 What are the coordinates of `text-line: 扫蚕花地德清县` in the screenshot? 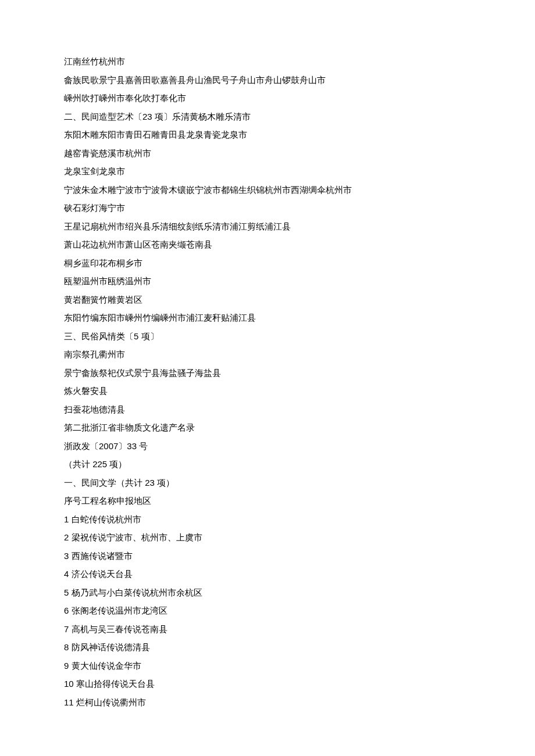 It's located at (268, 410).